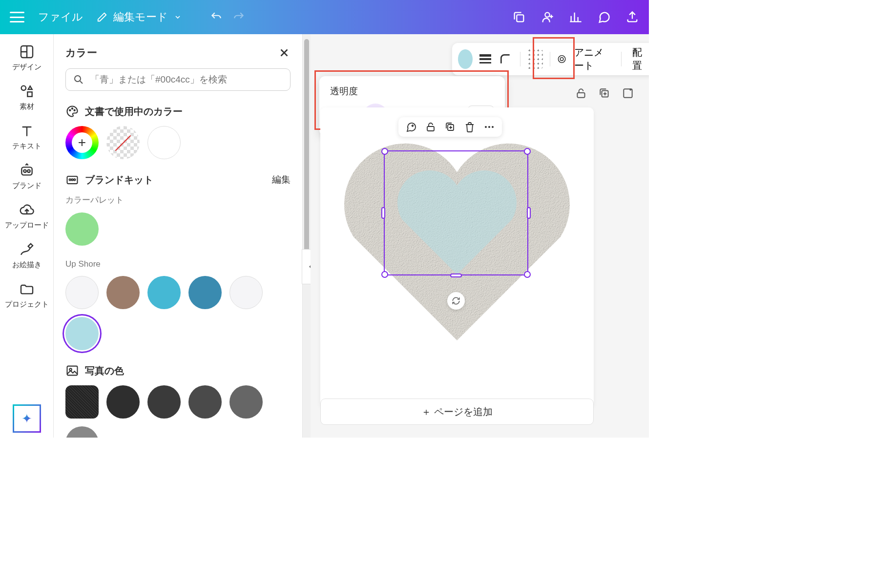 The height and width of the screenshot is (588, 873). What do you see at coordinates (178, 180) in the screenshot?
I see `brand-kit-head: ブランドキット 編集` at bounding box center [178, 180].